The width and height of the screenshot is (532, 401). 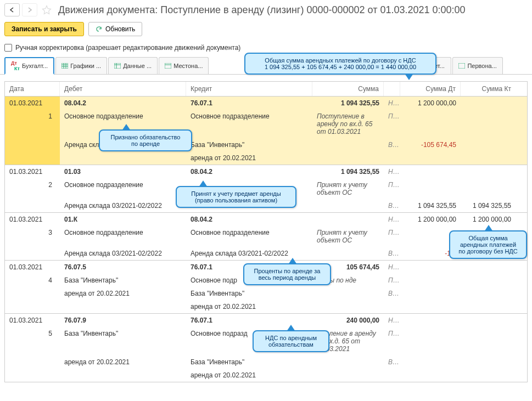 What do you see at coordinates (32, 89) in the screenshot?
I see `col-date: Дата` at bounding box center [32, 89].